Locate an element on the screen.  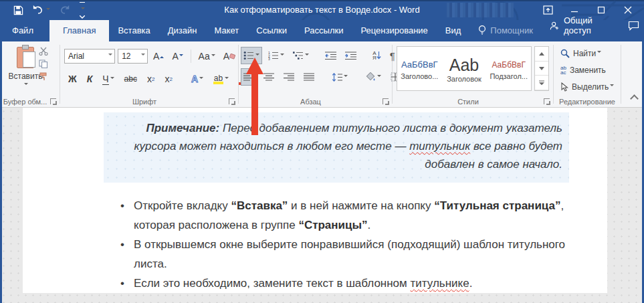
redacted-account-name is located at coordinates (480, 10).